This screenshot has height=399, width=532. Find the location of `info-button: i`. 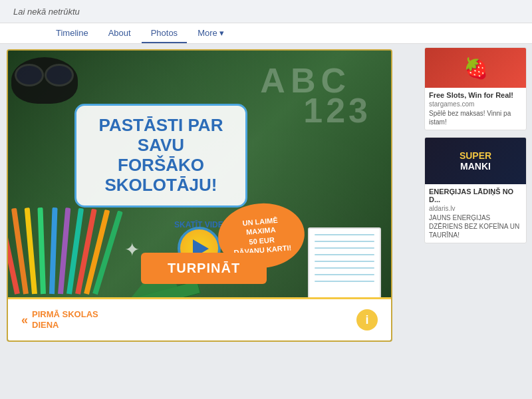

info-button: i is located at coordinates (367, 320).